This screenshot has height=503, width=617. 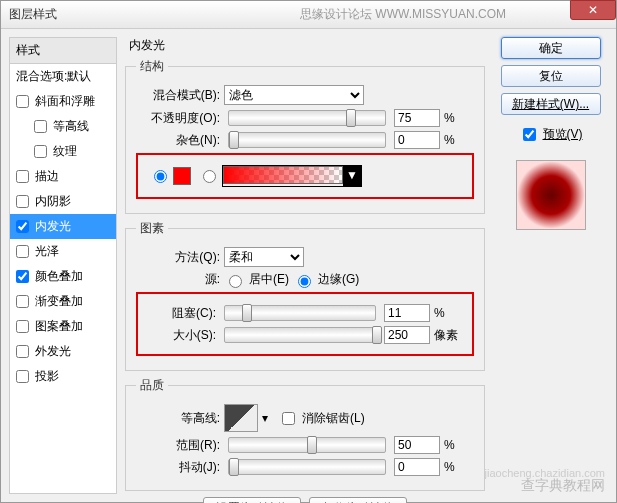 What do you see at coordinates (63, 302) in the screenshot?
I see `sidebar-item-8: 渐变叠加` at bounding box center [63, 302].